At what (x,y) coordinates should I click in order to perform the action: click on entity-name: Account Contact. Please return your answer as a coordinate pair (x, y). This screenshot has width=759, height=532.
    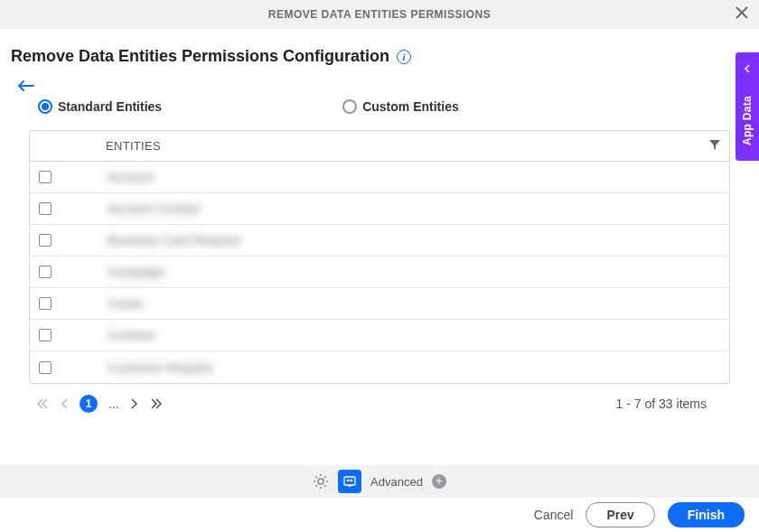
    Looking at the image, I should click on (154, 209).